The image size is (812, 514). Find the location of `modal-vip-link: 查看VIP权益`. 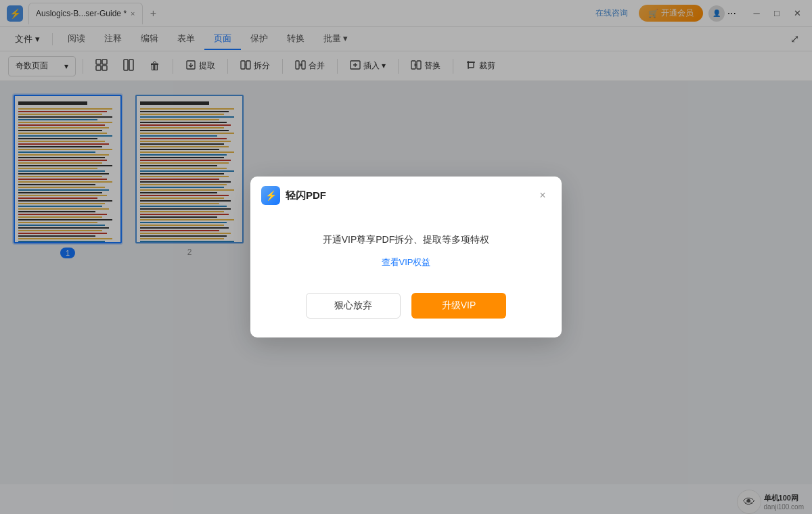

modal-vip-link: 查看VIP权益 is located at coordinates (406, 262).